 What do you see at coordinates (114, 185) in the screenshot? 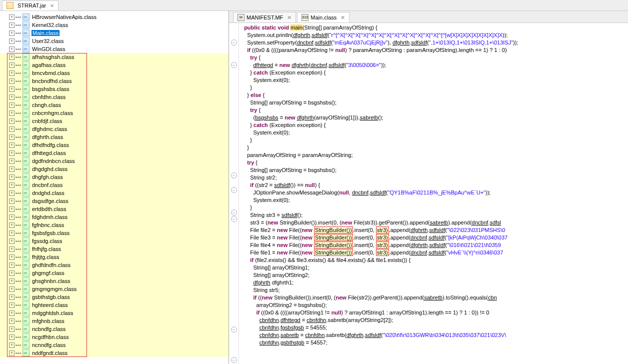
I see `tree-item: +dncbnf.class` at bounding box center [114, 185].